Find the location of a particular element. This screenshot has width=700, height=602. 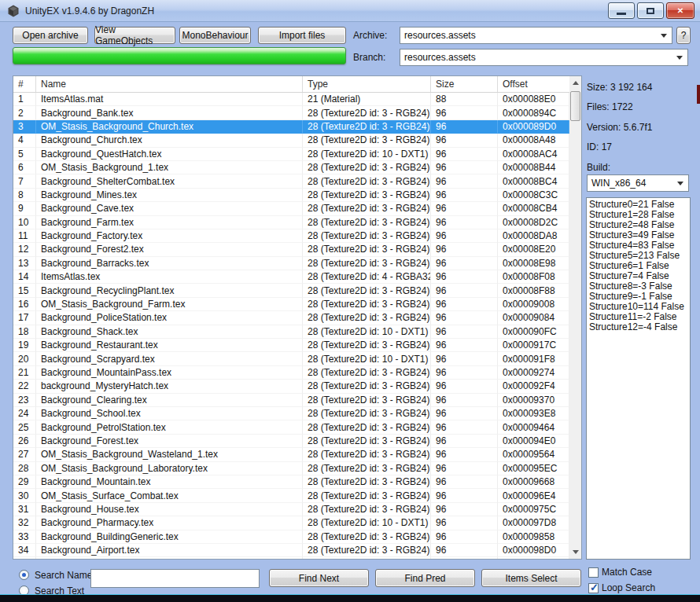

table-cell: 24 is located at coordinates (25, 413).